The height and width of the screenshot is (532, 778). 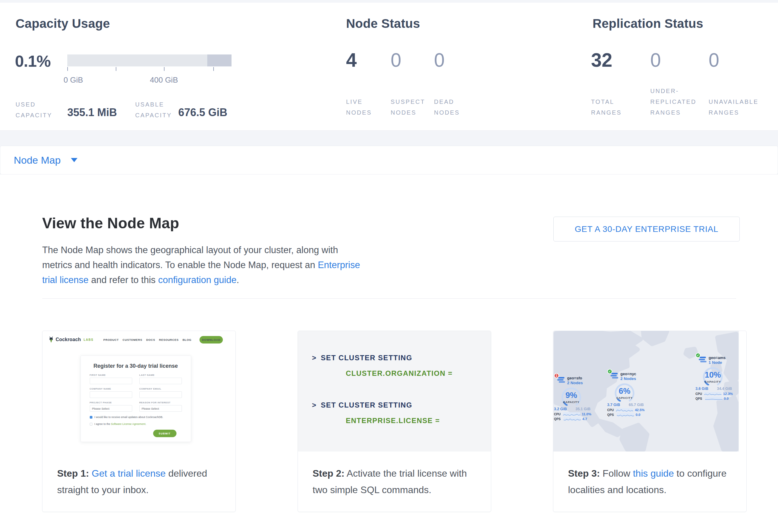 What do you see at coordinates (33, 61) in the screenshot?
I see `capacity-used-percent: 0.1%` at bounding box center [33, 61].